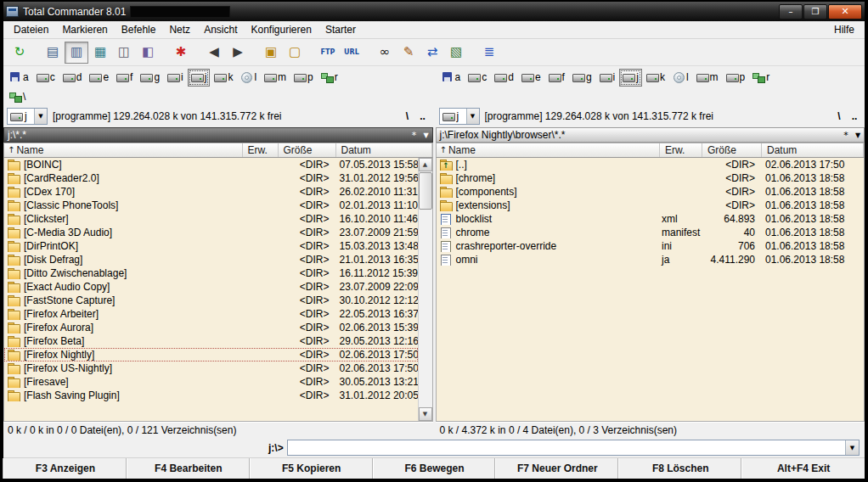 Image resolution: width=868 pixels, height=482 pixels. What do you see at coordinates (432, 53) in the screenshot?
I see `compare-dirs-button: ⇄` at bounding box center [432, 53].